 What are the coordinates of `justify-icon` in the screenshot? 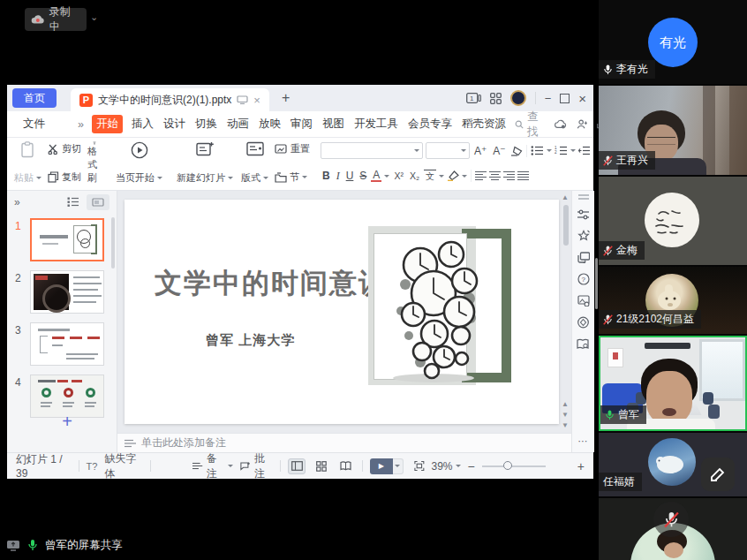 It's located at (523, 176).